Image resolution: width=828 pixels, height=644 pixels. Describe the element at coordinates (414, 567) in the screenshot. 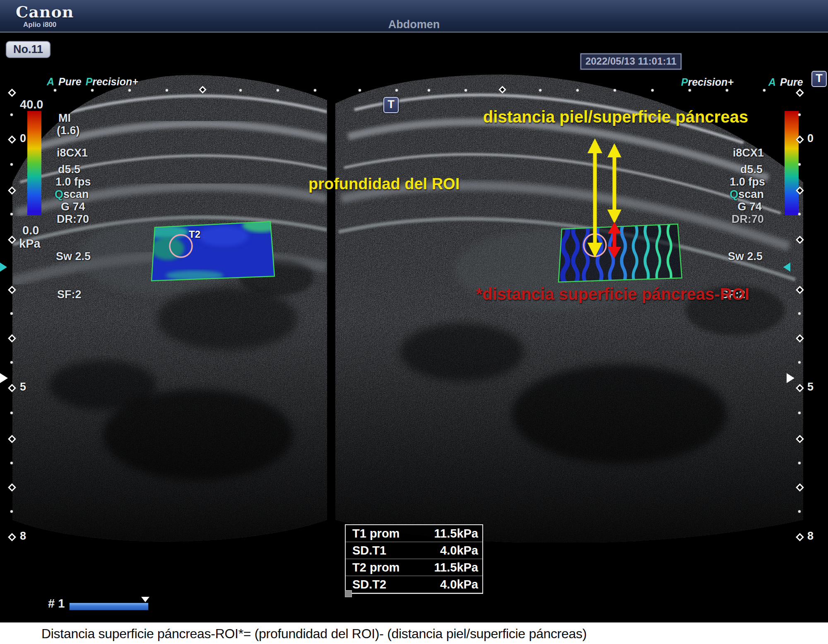

I see `table-row: T2 prom 11.5kPa` at that location.